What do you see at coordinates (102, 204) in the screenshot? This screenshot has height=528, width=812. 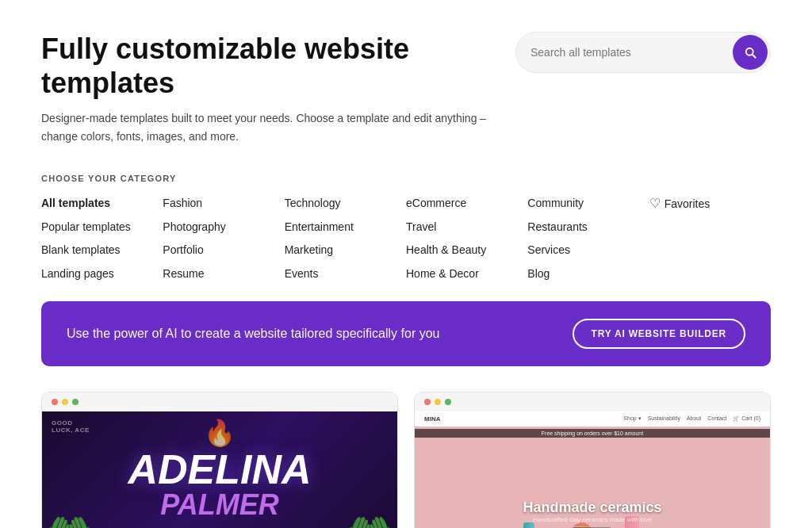 I see `category-all-templates: All templates` at bounding box center [102, 204].